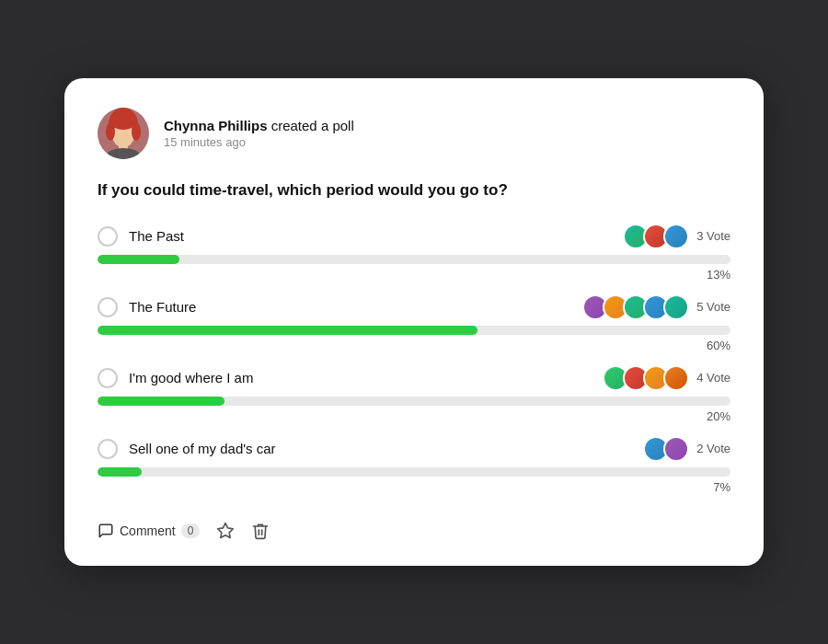 Image resolution: width=828 pixels, height=644 pixels. I want to click on user-avatar, so click(123, 133).